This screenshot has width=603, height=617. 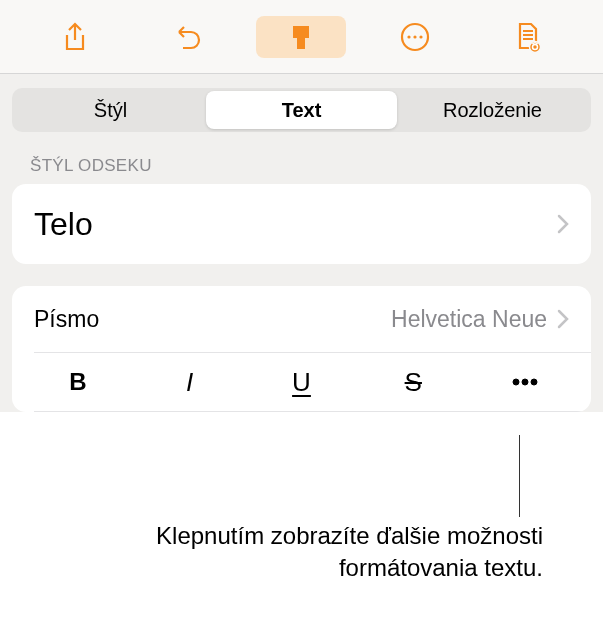 I want to click on document-icon, so click(x=528, y=37).